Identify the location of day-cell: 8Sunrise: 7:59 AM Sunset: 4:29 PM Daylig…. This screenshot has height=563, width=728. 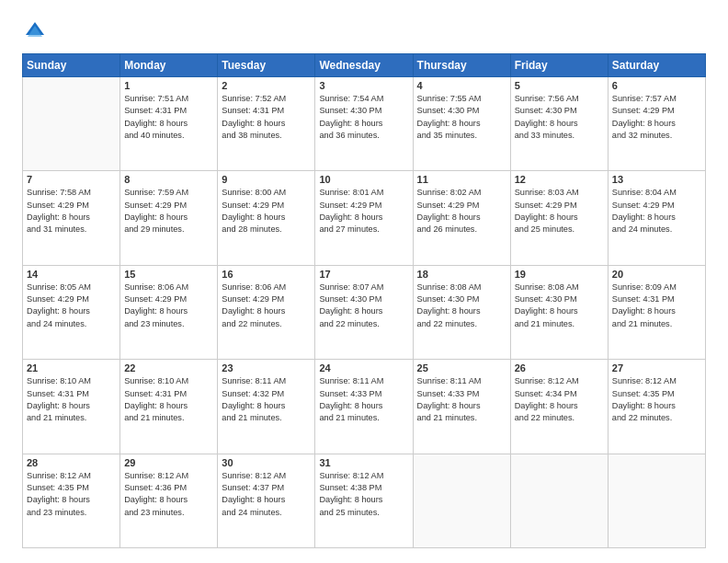
(169, 218).